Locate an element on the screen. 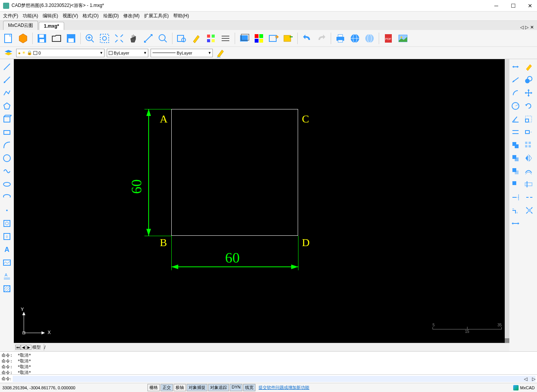  dim-baseline-tool is located at coordinates (515, 132).